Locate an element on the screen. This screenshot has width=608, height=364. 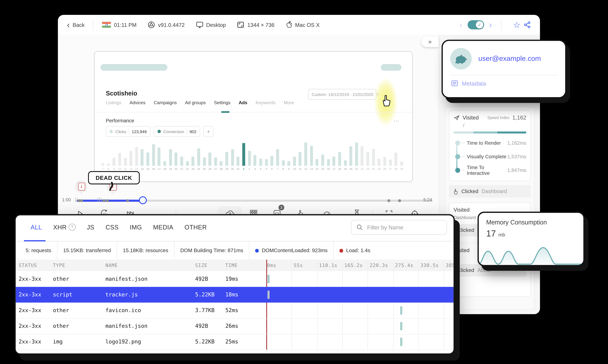
timeline-playhead is located at coordinates (143, 200).